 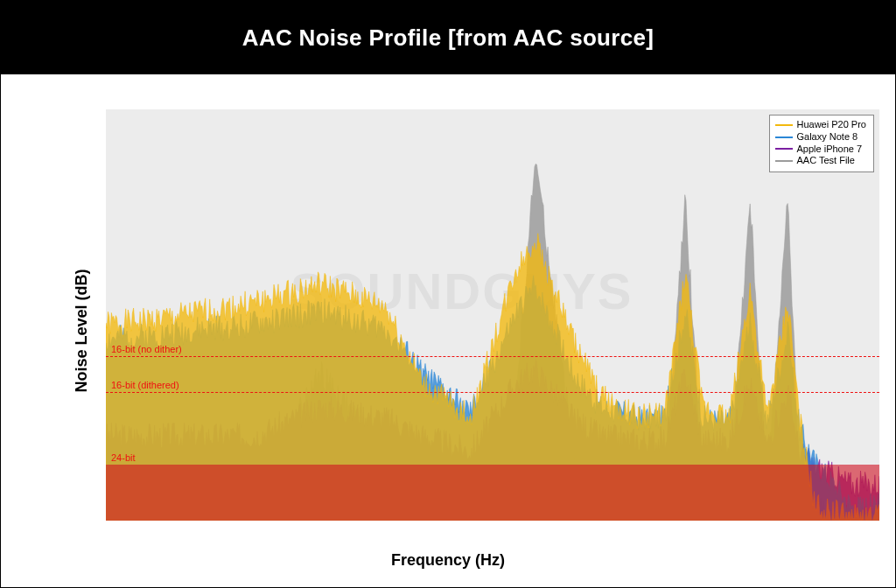 I want to click on x-axis-label: Frequency (Hz), so click(x=448, y=560).